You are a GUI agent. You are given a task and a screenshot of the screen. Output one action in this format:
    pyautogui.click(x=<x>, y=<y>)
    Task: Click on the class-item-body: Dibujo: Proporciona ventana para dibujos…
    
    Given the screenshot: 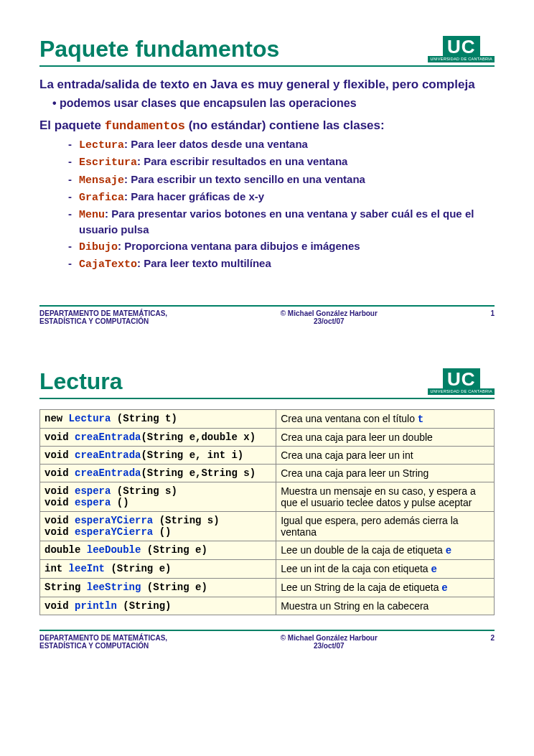 What is the action you would take?
    pyautogui.click(x=220, y=247)
    